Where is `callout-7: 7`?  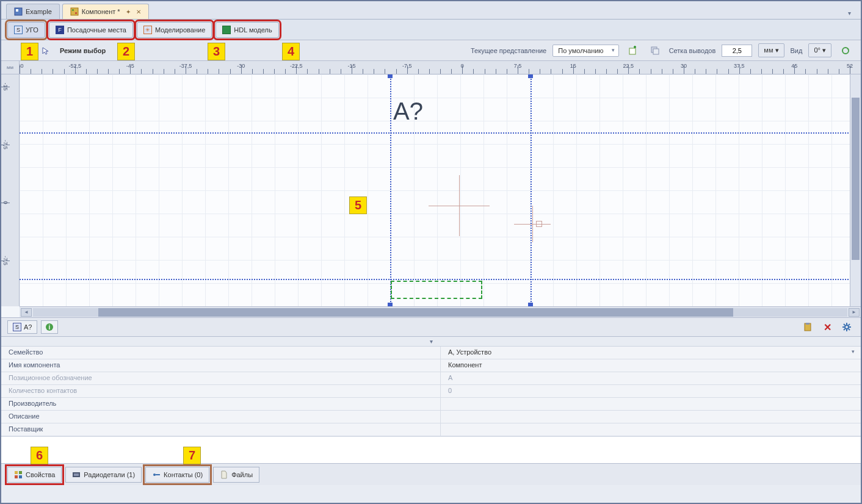
callout-7: 7 is located at coordinates (192, 455).